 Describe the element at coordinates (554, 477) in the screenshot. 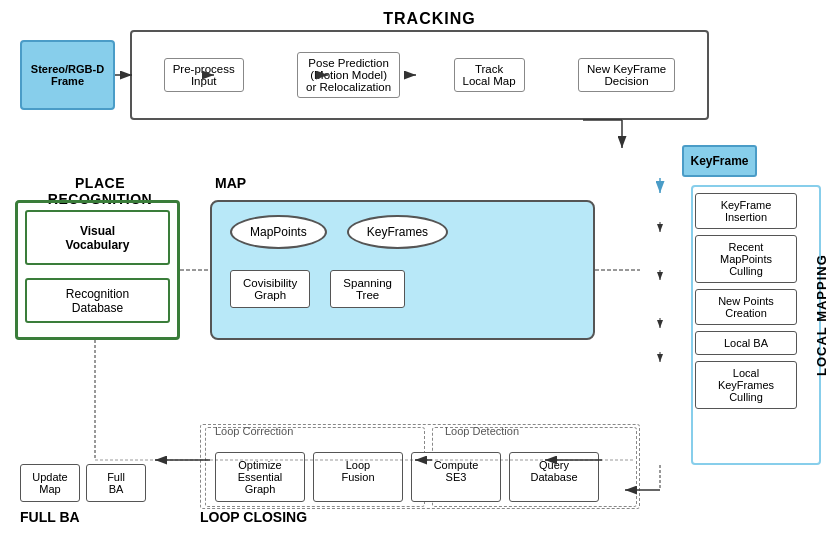

I see `query-database-box: QueryDatabase` at that location.